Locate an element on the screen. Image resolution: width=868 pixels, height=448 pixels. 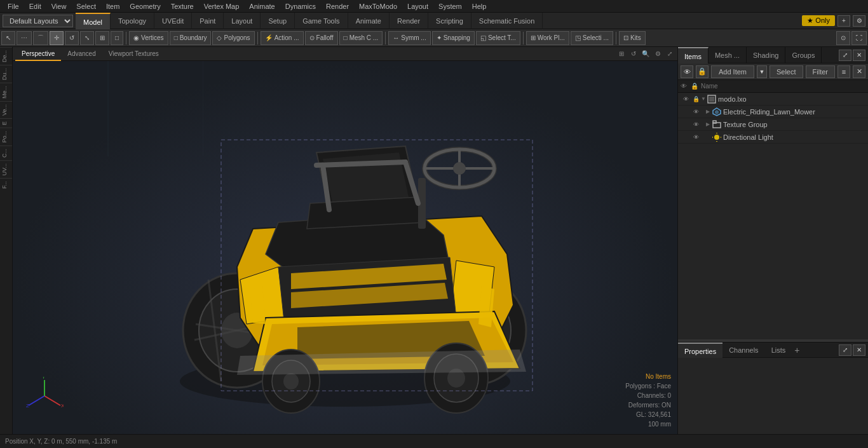
add-item-button: Add Item is located at coordinates (733, 72).